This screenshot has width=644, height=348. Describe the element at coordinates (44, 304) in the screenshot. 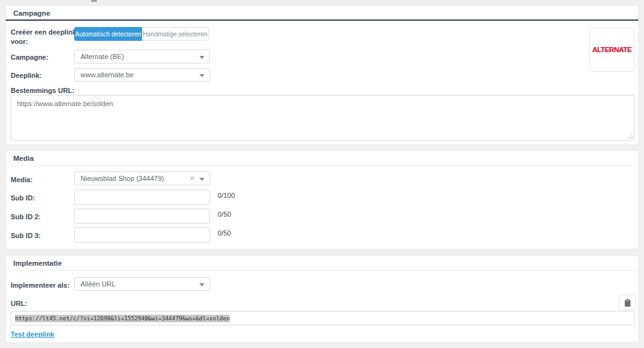

I see `url-label: URL:` at that location.